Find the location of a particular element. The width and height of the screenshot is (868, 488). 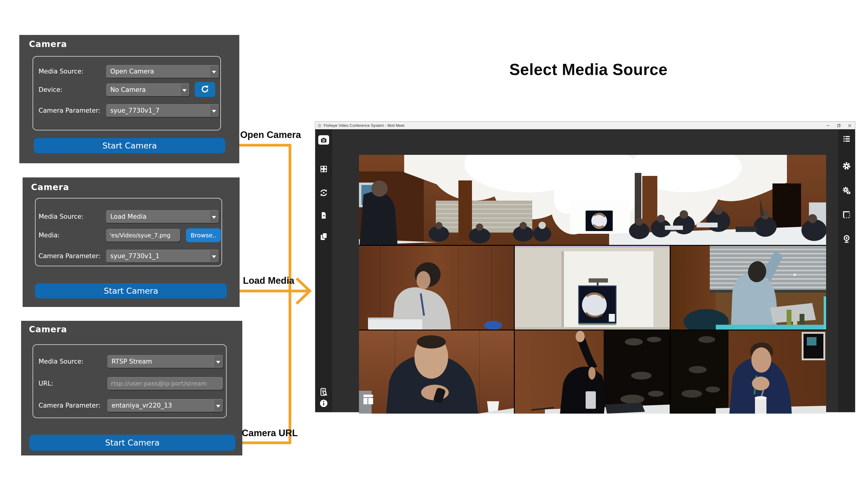

media-source-select: Load Media is located at coordinates (162, 217).